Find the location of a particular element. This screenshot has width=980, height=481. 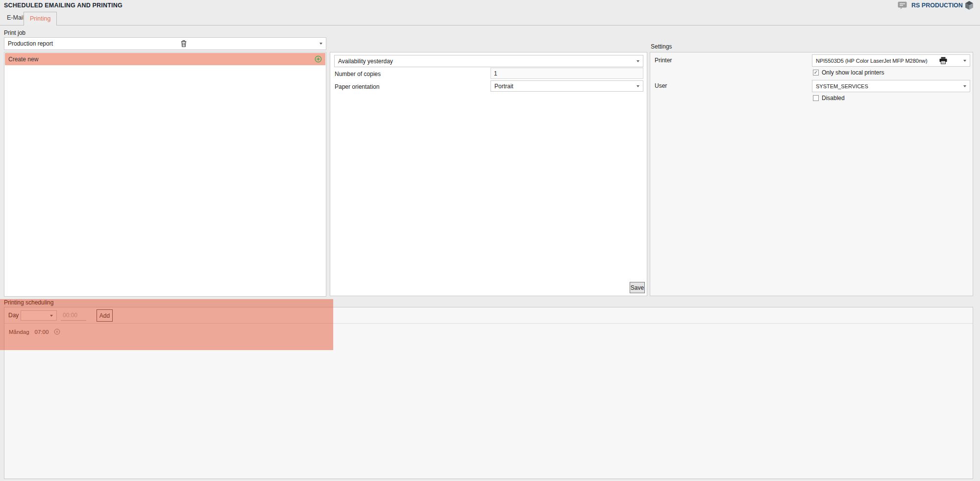

schedule-entry-day: Måndag is located at coordinates (19, 332).